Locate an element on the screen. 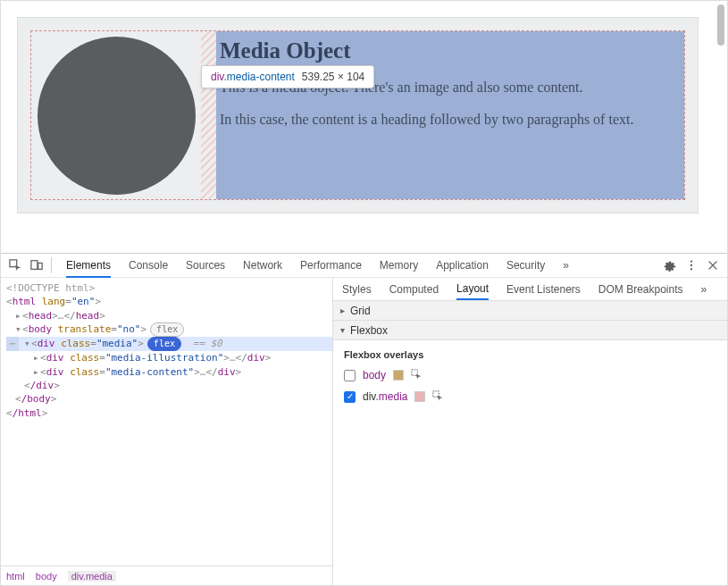 This screenshot has height=586, width=728. dom-html-open: <html lang="en"> is located at coordinates (170, 302).